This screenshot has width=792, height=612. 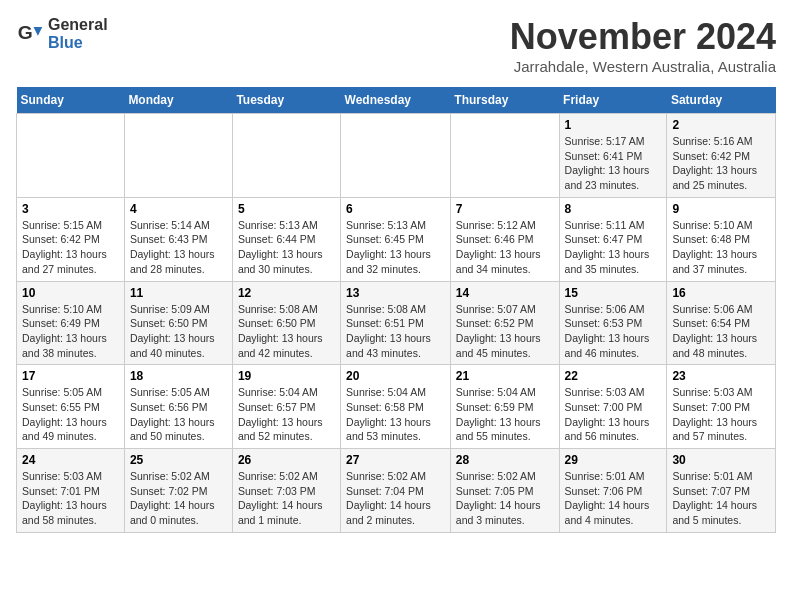 What do you see at coordinates (286, 491) in the screenshot?
I see `calendar-cell-w4-d2: 26Sunrise: 5:02 AMSunset: 7:03 PMDayligh…` at bounding box center [286, 491].